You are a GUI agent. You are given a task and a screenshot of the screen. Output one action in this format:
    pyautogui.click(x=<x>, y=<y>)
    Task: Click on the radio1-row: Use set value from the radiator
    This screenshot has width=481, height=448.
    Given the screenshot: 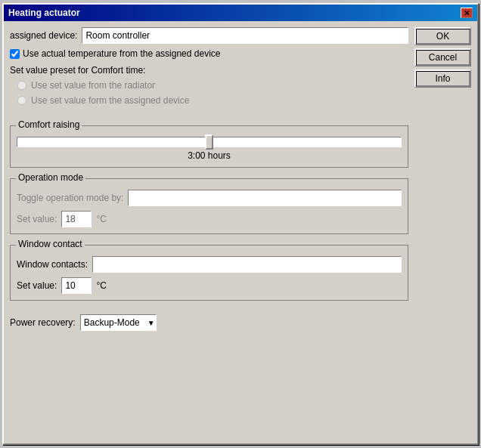 What is the action you would take?
    pyautogui.click(x=209, y=85)
    